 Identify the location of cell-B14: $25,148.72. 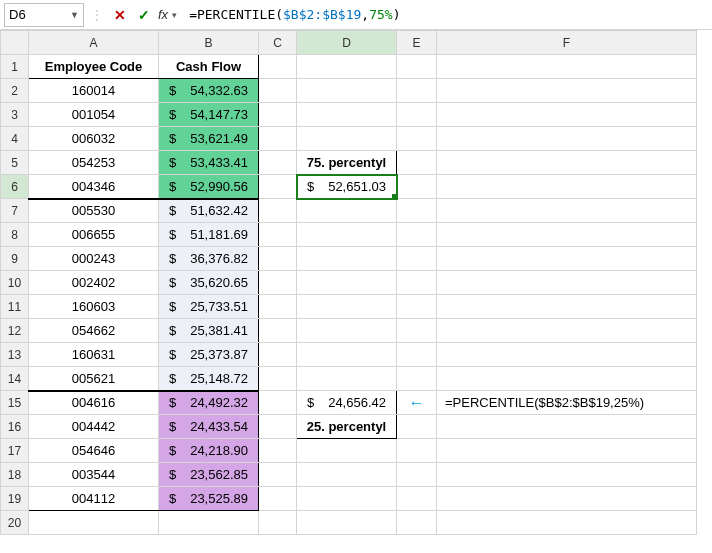
(209, 379).